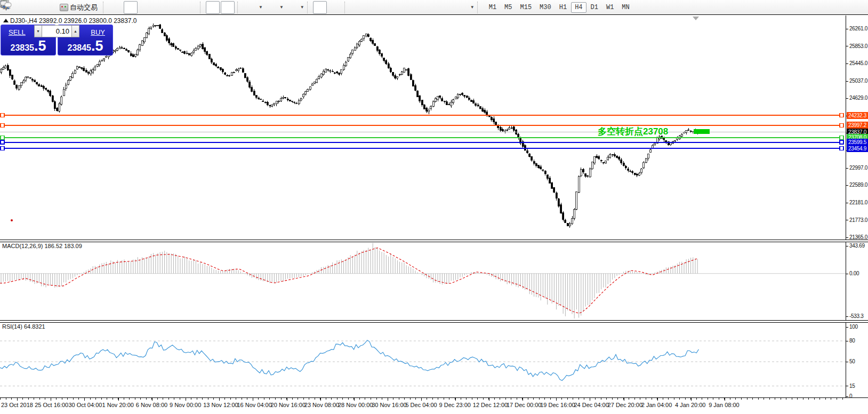 The height and width of the screenshot is (414, 868). What do you see at coordinates (851, 362) in the screenshot?
I see `price-tick: 50` at bounding box center [851, 362].